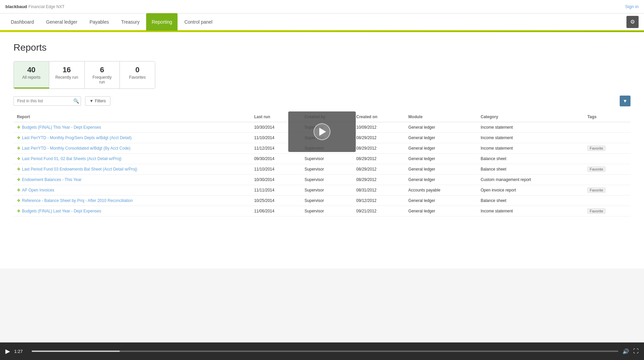 This screenshot has width=644, height=360. I want to click on nav-item-reporting: Reporting, so click(162, 22).